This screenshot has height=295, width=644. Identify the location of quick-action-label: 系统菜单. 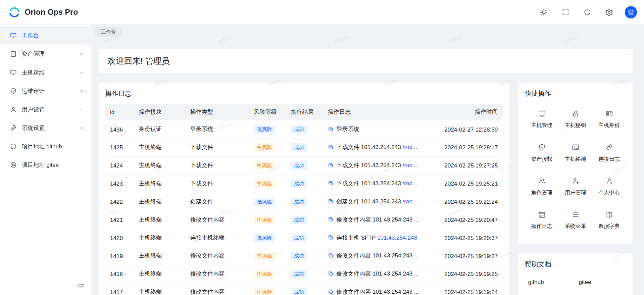
(576, 226).